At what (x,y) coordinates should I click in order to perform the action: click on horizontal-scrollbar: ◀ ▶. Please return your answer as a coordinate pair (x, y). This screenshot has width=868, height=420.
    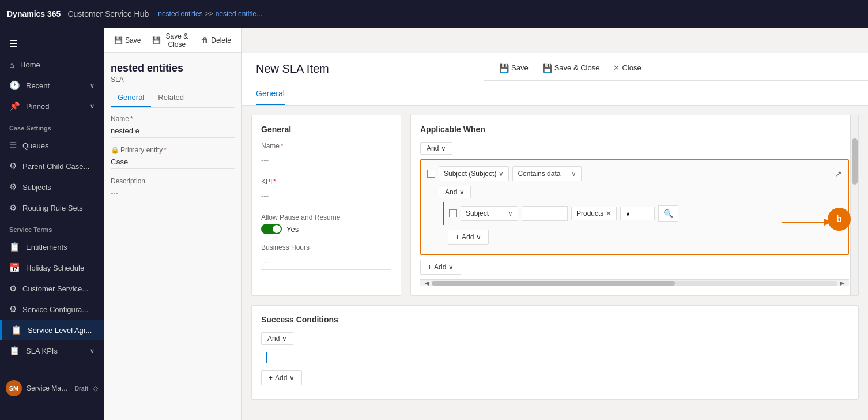
    Looking at the image, I should click on (635, 283).